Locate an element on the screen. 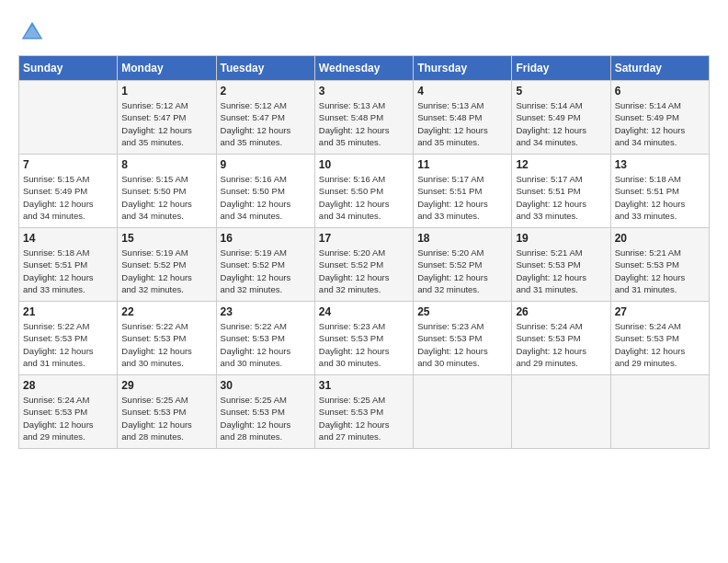 This screenshot has height=563, width=728. day-number: 11 is located at coordinates (462, 165).